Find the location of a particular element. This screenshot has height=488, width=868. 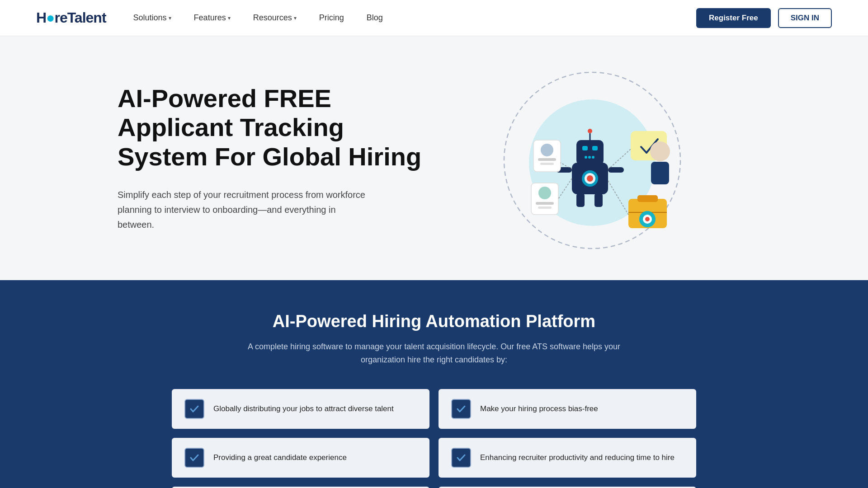

nav-pricing: Pricing is located at coordinates (332, 18).